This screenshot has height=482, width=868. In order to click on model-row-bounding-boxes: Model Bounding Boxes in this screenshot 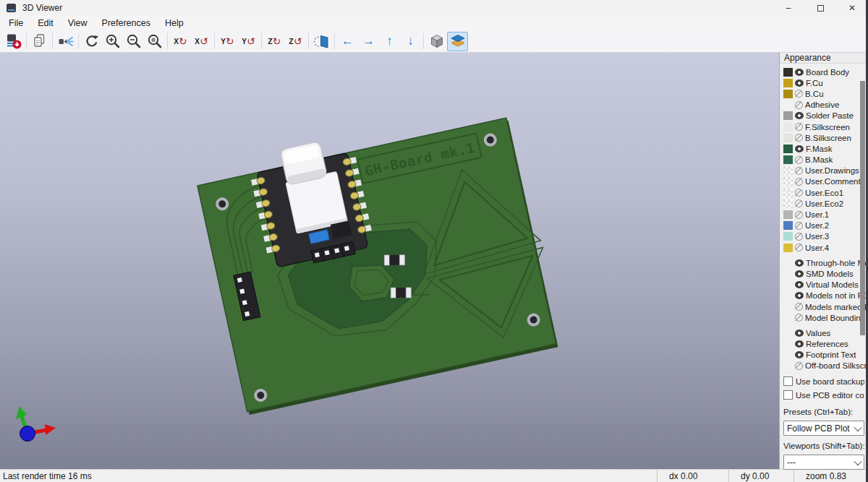, I will do `click(826, 318)`.